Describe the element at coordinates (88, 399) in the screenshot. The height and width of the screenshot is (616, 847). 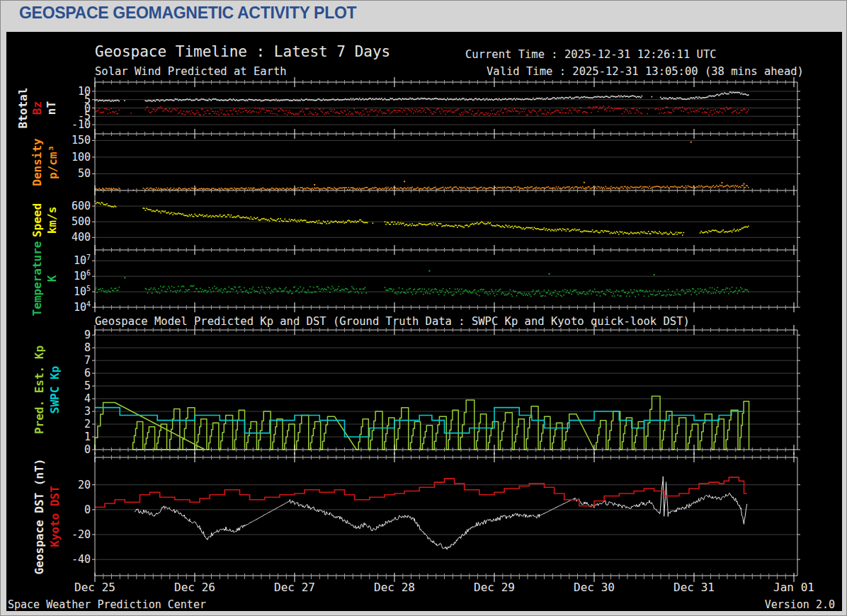
I see `svg-text: 4` at that location.